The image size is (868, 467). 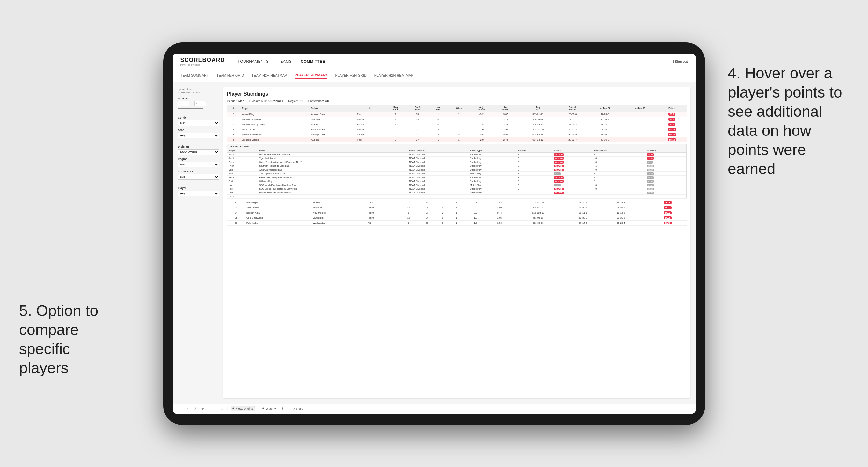 What do you see at coordinates (298, 408) in the screenshot?
I see `share-button: ↗ Share` at bounding box center [298, 408].